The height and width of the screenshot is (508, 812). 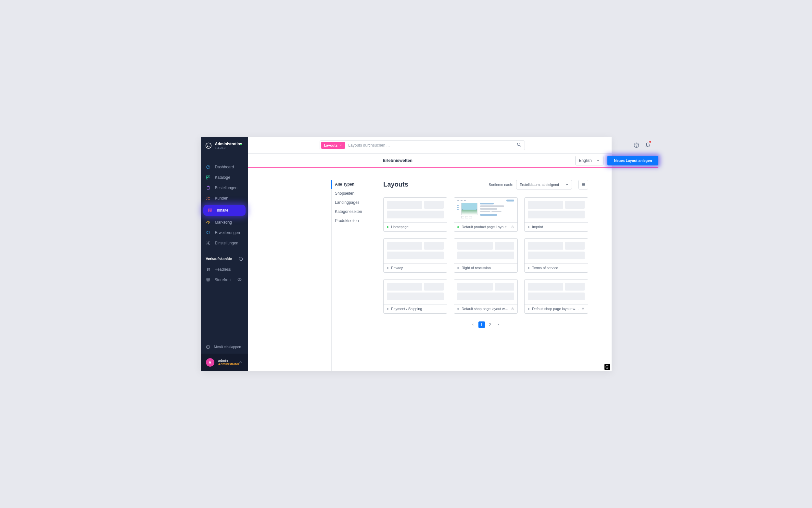 What do you see at coordinates (225, 198) in the screenshot?
I see `sidebar-item-kunden: Kunden` at bounding box center [225, 198].